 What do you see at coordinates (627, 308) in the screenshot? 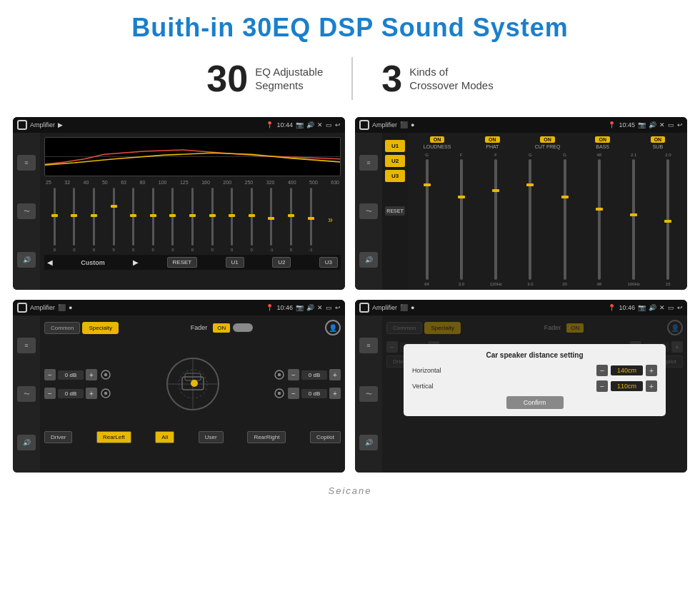
I see `screen4-time: 10:46` at bounding box center [627, 308].